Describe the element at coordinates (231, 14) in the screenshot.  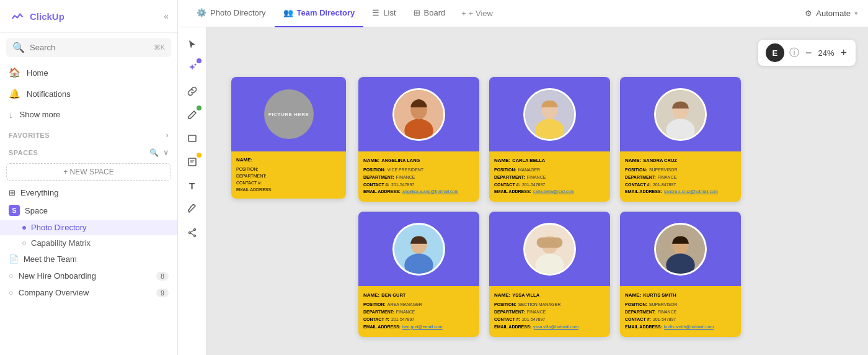
I see `tab-photo-directory: ⚙️ Photo Directory` at that location.